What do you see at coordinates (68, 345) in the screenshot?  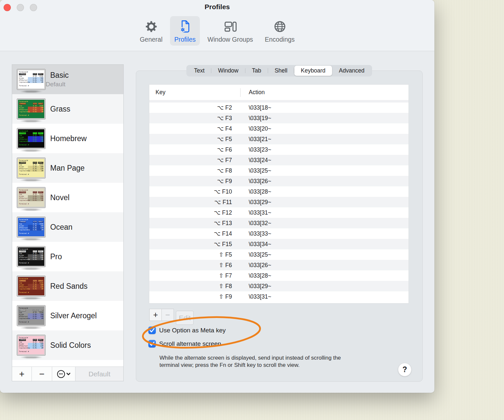 I see `profile-row-solid-colors: Terminal#COMMAND%CPURPRVTtop4.1%231KXcod…` at bounding box center [68, 345].